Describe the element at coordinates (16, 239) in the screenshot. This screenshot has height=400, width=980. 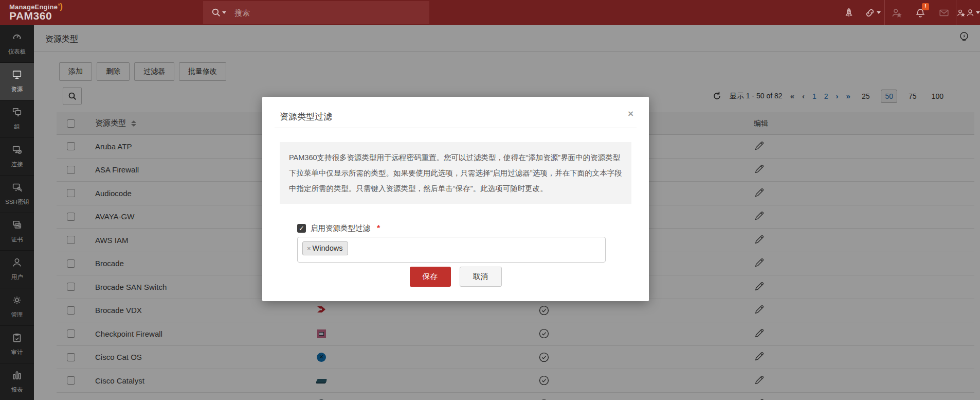
I see `sidebar-item-label: 证书` at that location.